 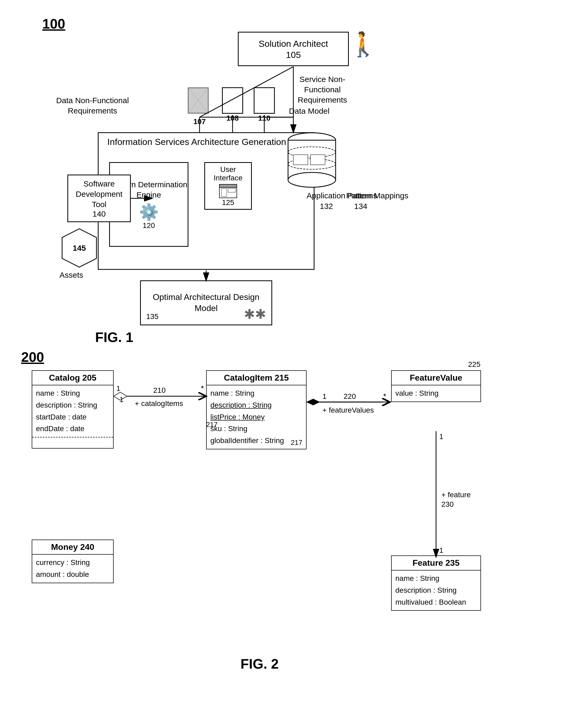 I want to click on ui-num: 125, so click(x=228, y=203).